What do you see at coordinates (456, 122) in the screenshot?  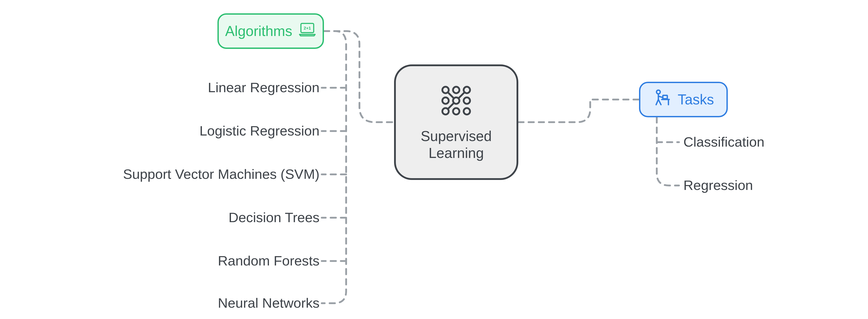 I see `center-node-supervised-learning: SupervisedLearning` at bounding box center [456, 122].